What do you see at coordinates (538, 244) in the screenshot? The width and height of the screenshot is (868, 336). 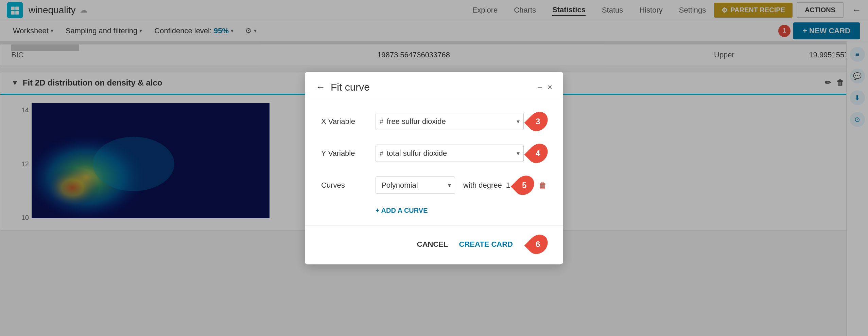 I see `badge-6: 6` at bounding box center [538, 244].